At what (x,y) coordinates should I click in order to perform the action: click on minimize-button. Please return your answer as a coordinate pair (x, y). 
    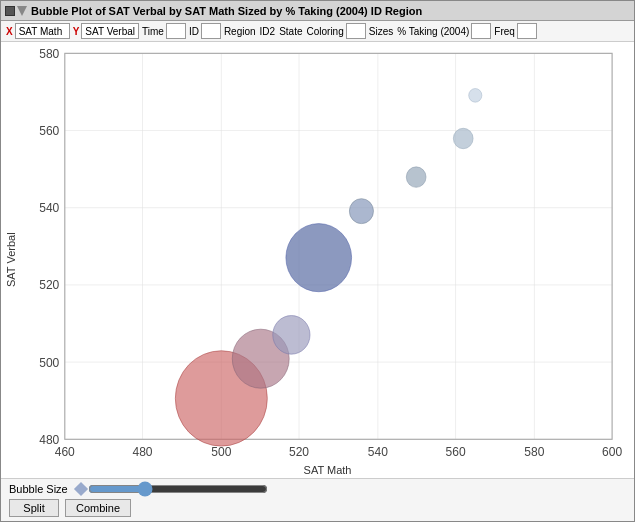
    Looking at the image, I should click on (10, 11).